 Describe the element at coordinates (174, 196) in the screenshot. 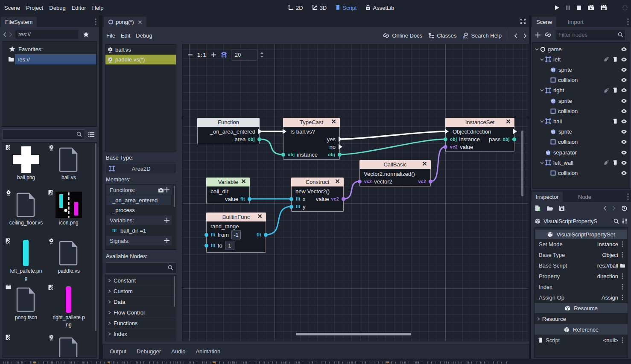

I see `members-scrollbar` at that location.